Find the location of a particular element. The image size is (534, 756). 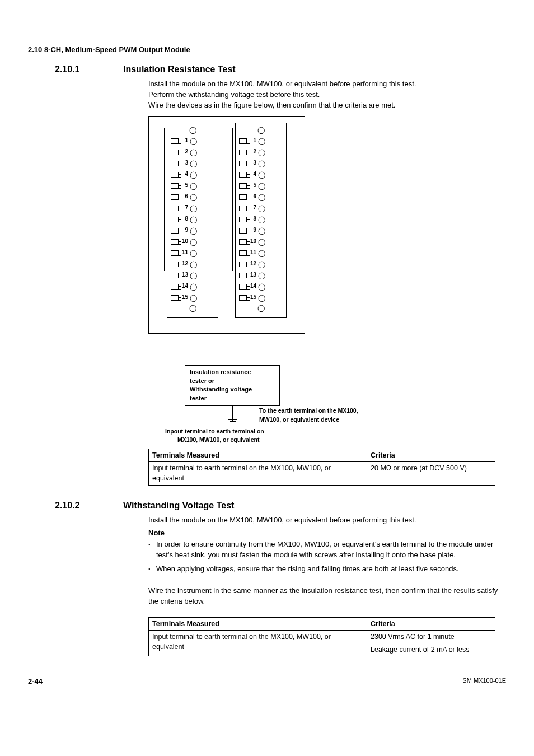

tester-label: tester or is located at coordinates (232, 381).